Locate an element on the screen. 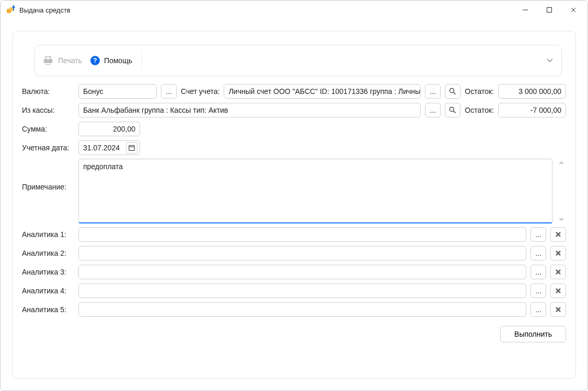 This screenshot has height=391, width=588. analytics-2-clear-button is located at coordinates (558, 253).